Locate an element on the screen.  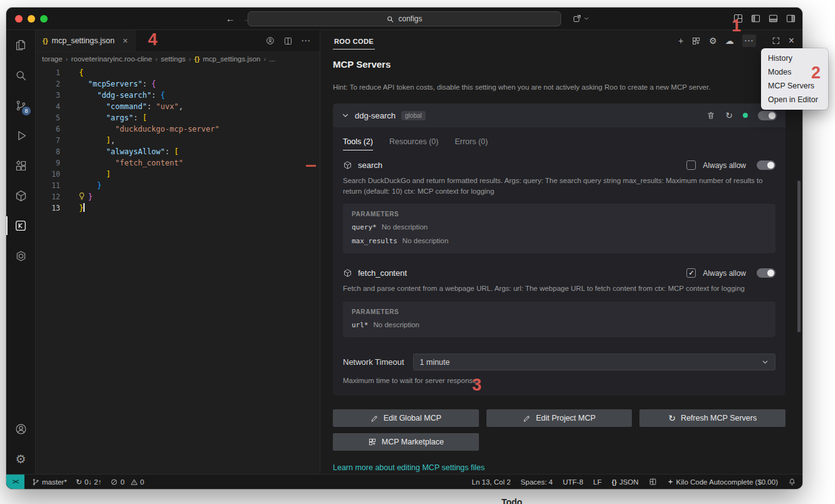
refresh-mcp-servers-button: ↻ Refresh MCP Servers is located at coordinates (712, 418).